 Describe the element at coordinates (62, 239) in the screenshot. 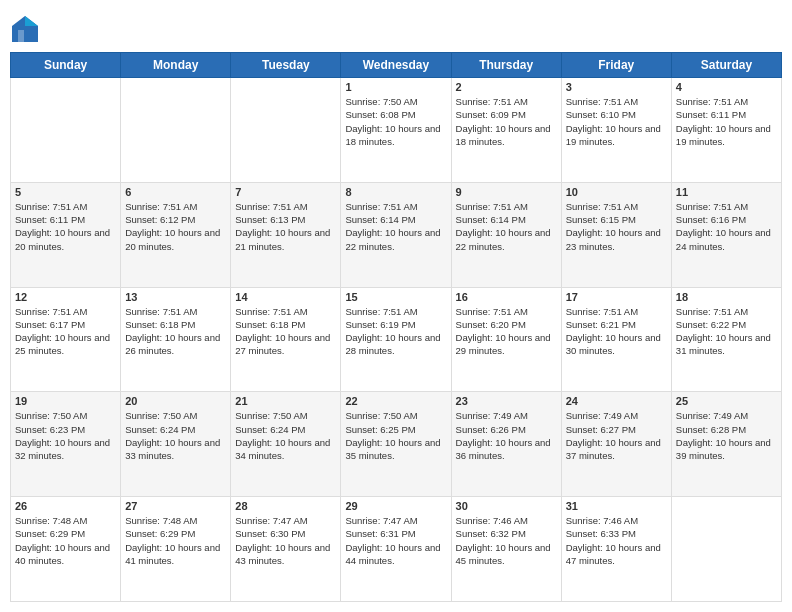

I see `daylight-text: Daylight: 10 hours and 20 minutes.` at that location.